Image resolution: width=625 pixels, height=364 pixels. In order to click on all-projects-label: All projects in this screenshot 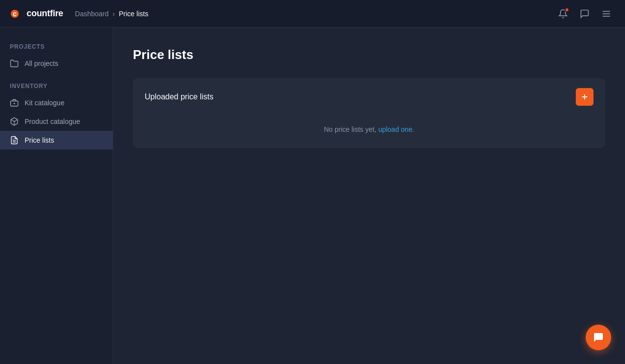, I will do `click(41, 63)`.